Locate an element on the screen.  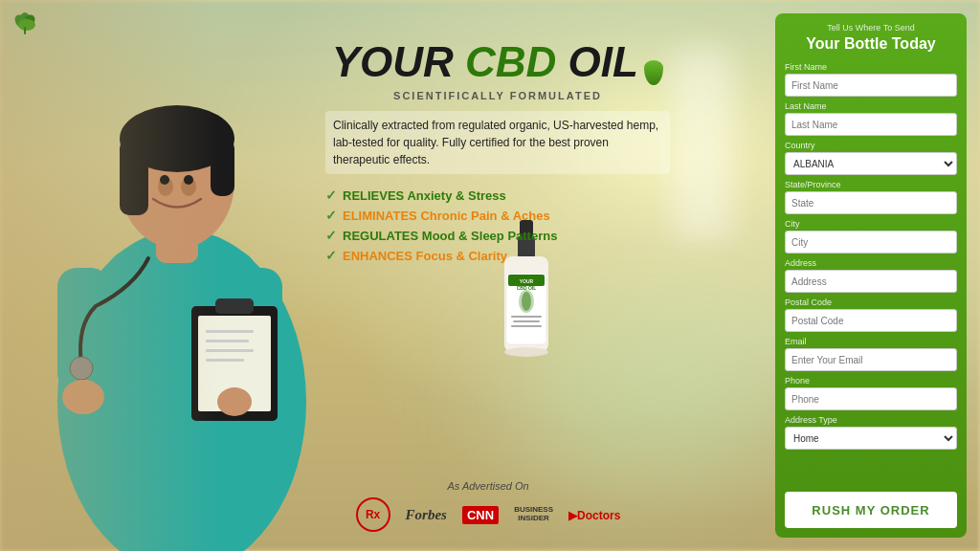
email-input is located at coordinates (871, 360).